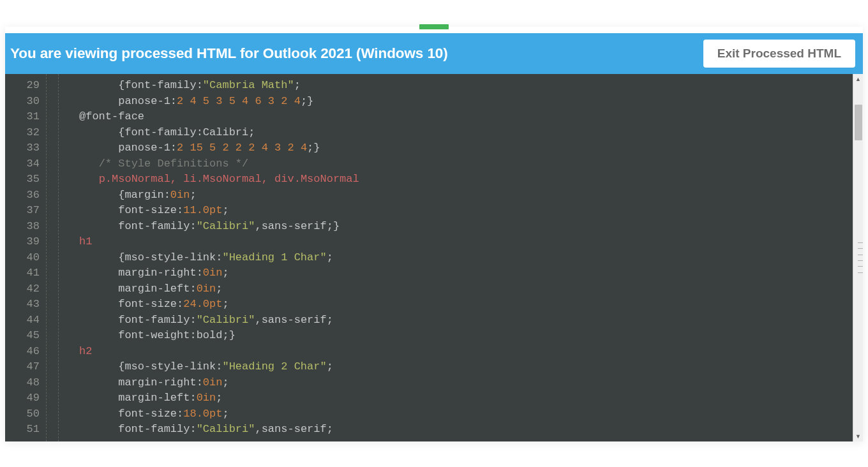  I want to click on header-title: You are viewing processed HTML for Outlo…, so click(229, 54).